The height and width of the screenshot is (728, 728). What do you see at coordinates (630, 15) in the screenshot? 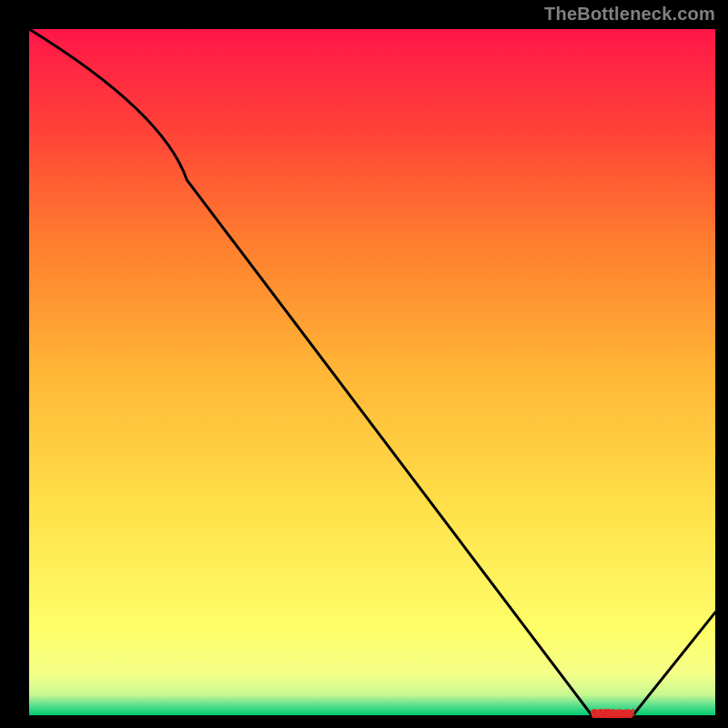
I see `attribution-text: TheBottleneck.com` at bounding box center [630, 15].